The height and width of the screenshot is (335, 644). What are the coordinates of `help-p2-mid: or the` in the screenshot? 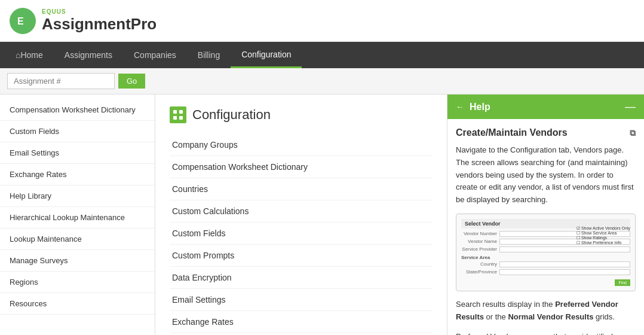 It's located at (496, 317).